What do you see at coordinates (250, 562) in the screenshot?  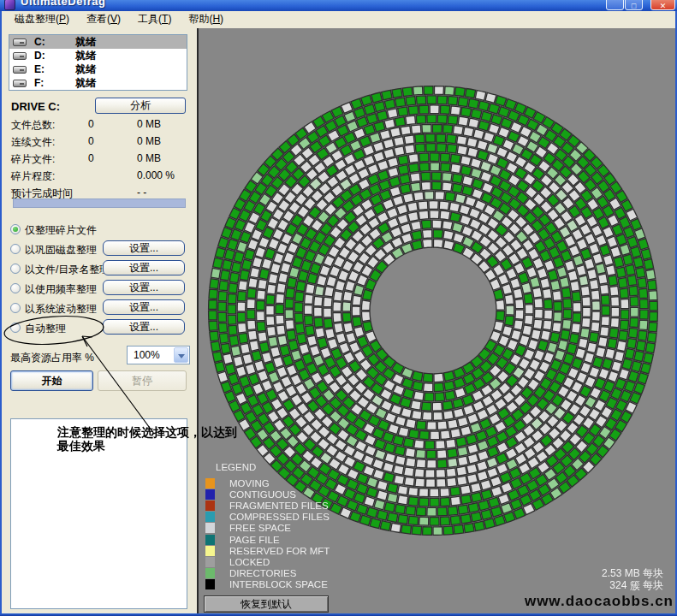 I see `legend-label: LOCKED` at bounding box center [250, 562].